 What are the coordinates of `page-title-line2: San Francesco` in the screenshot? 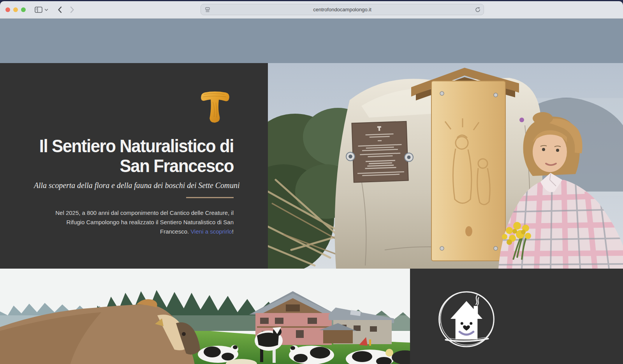 It's located at (128, 166).